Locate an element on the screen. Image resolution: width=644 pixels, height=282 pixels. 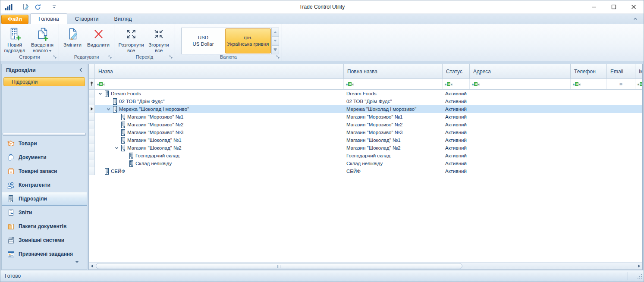
filter-cell-full-name: aBc is located at coordinates (393, 84).